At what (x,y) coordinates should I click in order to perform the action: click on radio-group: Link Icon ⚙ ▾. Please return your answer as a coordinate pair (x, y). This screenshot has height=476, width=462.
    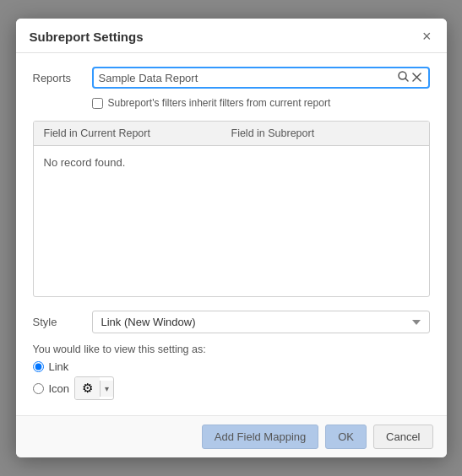
    Looking at the image, I should click on (231, 380).